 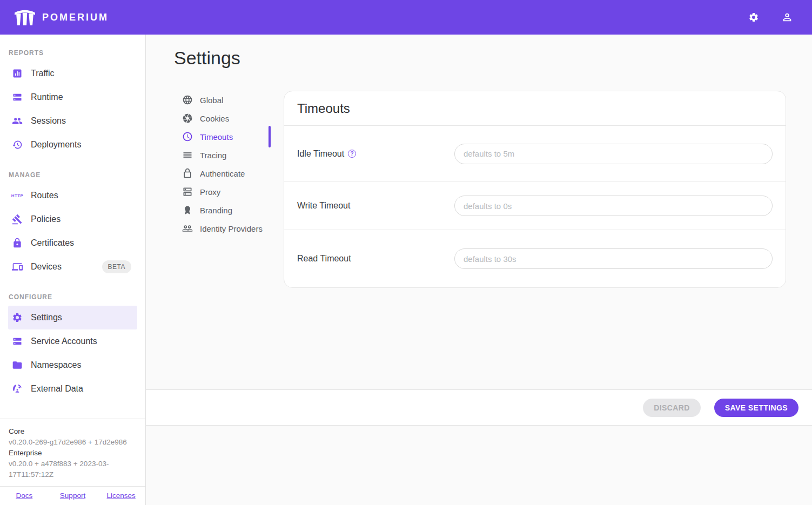 I want to click on account-icon, so click(x=787, y=17).